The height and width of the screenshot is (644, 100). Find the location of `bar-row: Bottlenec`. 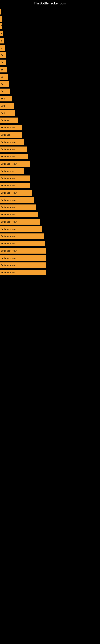

bar-row: Bottlenec is located at coordinates (50, 120).